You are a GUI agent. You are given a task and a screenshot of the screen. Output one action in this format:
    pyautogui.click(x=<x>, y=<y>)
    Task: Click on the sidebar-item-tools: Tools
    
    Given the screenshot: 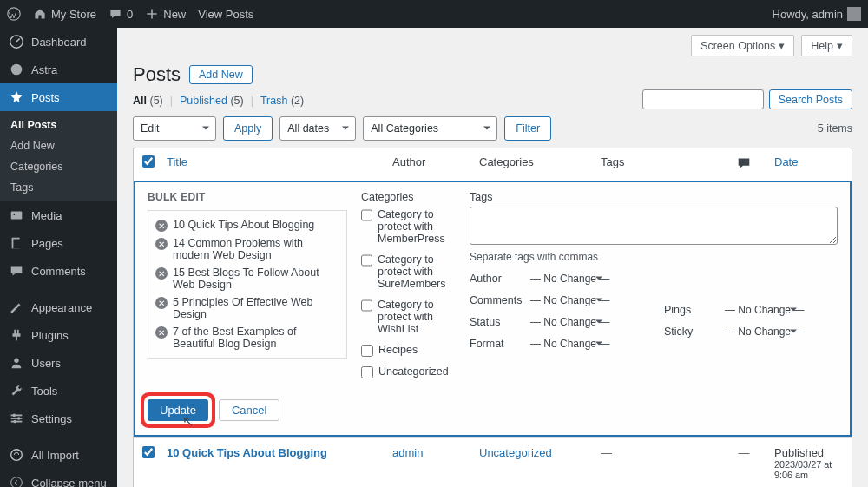 What is the action you would take?
    pyautogui.click(x=59, y=391)
    